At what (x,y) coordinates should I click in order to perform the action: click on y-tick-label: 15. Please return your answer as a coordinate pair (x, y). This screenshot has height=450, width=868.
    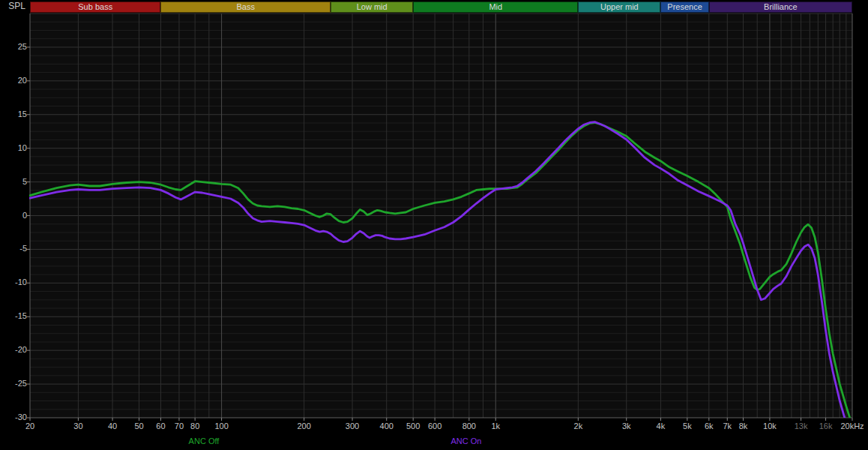
    Looking at the image, I should click on (13, 114).